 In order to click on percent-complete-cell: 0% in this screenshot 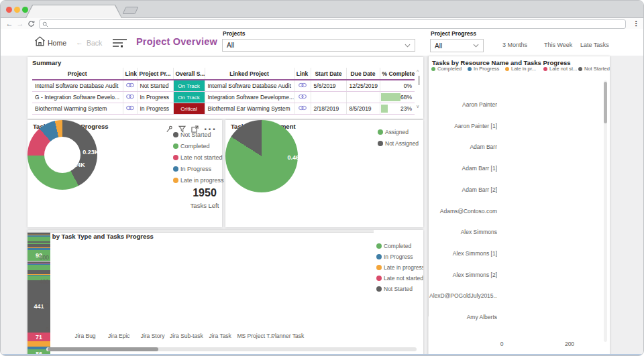, I will do `click(397, 86)`.